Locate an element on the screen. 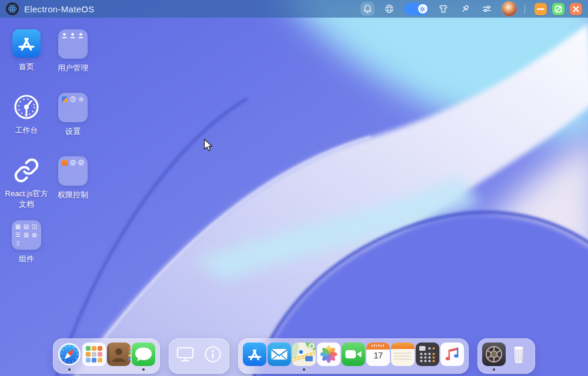 This screenshot has width=588, height=376. dock-system-settings is located at coordinates (494, 355).